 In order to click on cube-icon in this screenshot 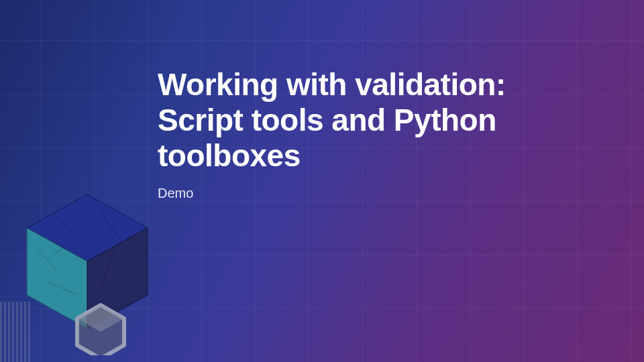, I will do `click(97, 272)`.